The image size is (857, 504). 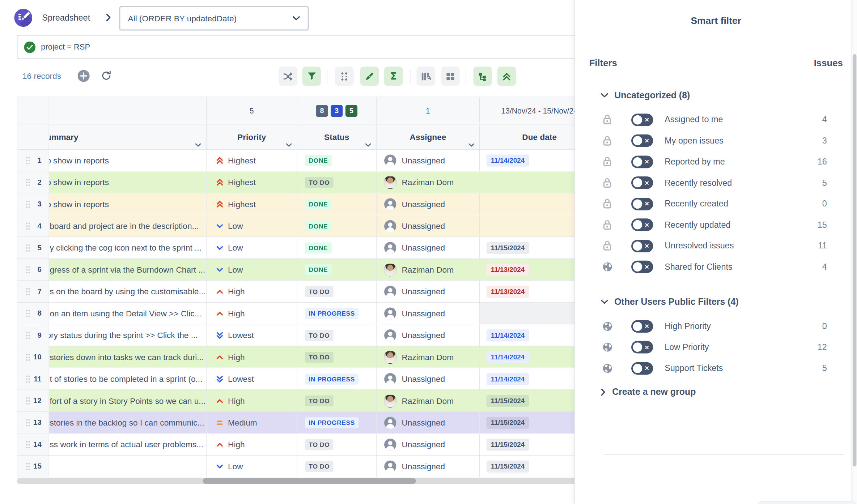 What do you see at coordinates (450, 76) in the screenshot?
I see `grid-view-button` at bounding box center [450, 76].